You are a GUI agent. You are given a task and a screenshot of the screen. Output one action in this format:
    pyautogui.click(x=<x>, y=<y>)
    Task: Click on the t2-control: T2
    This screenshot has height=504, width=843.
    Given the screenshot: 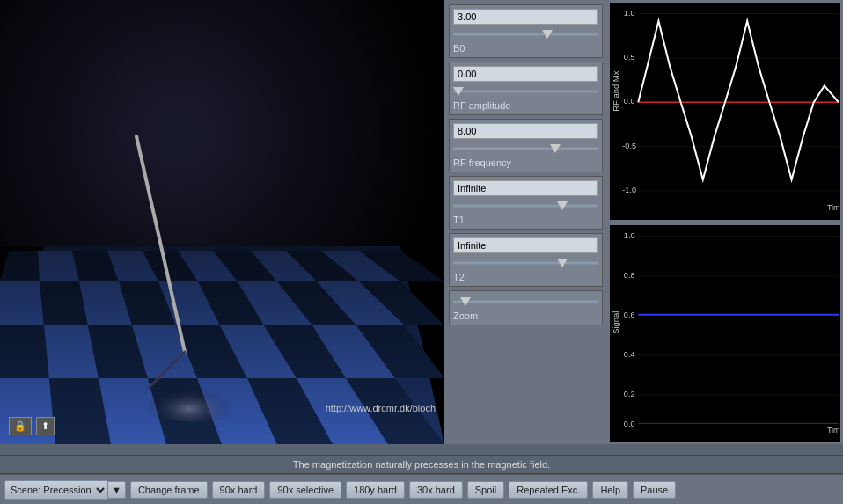 What is the action you would take?
    pyautogui.click(x=526, y=260)
    